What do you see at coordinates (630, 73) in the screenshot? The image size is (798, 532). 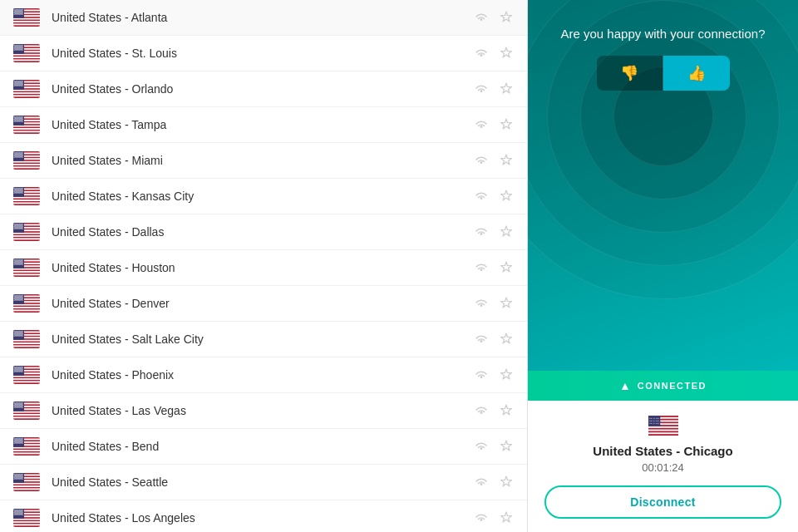 I see `thumbs-down-button: 👎` at bounding box center [630, 73].